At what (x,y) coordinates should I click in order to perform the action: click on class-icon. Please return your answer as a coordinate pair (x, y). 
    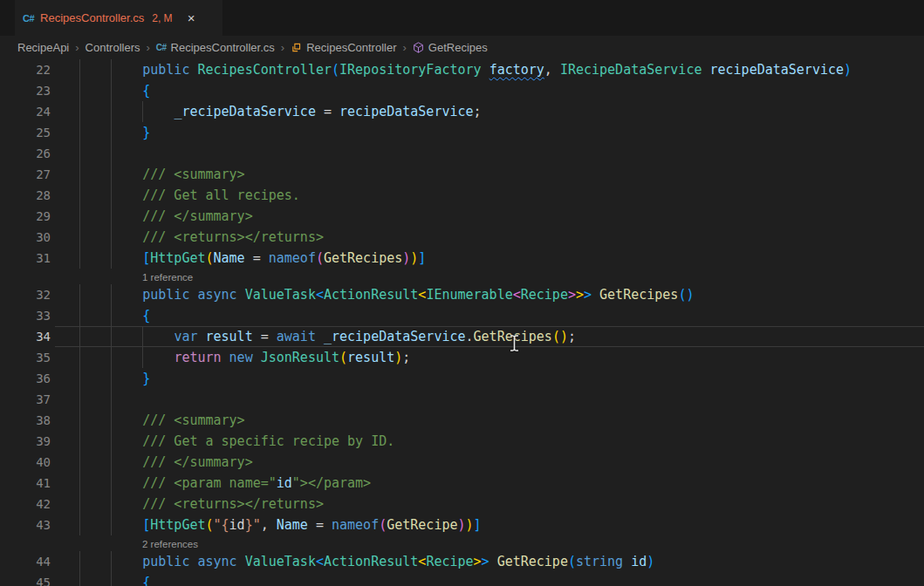
    Looking at the image, I should click on (297, 47).